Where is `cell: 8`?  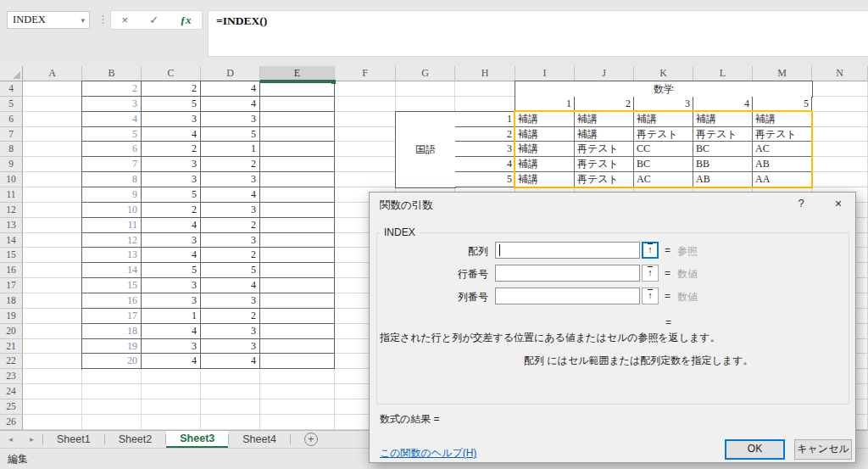
cell: 8 is located at coordinates (112, 180).